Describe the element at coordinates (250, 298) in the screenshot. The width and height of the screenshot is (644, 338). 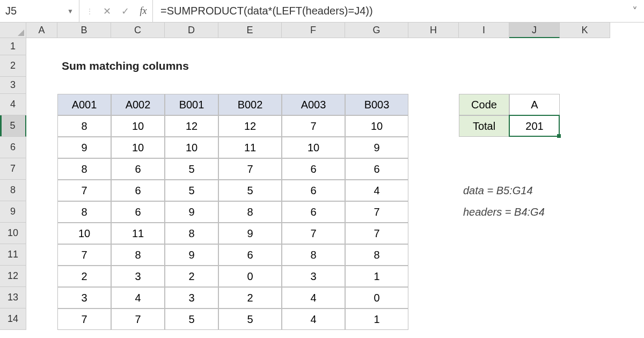
I see `data-cell-r13-E: 2` at that location.